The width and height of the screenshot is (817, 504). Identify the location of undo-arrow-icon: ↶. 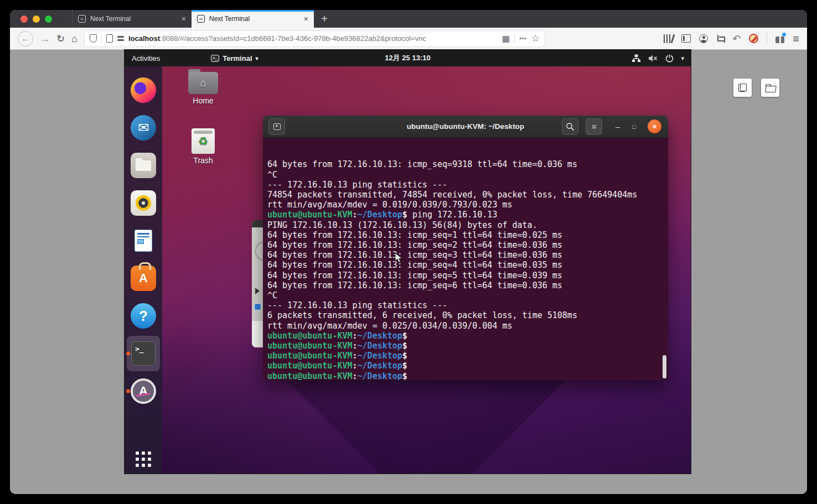
(736, 39).